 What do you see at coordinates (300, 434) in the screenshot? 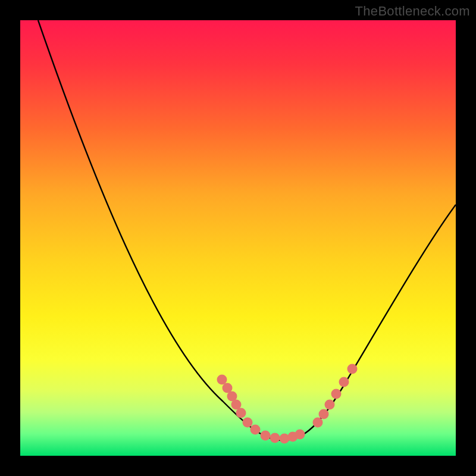
I see `valley-cluster-marker` at bounding box center [300, 434].